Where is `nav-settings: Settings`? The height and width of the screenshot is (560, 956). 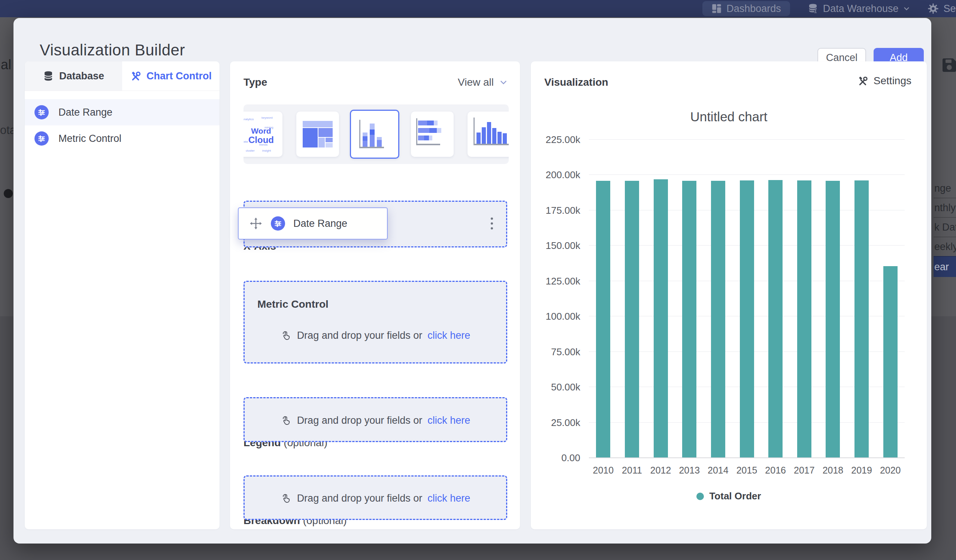 nav-settings: Settings is located at coordinates (942, 9).